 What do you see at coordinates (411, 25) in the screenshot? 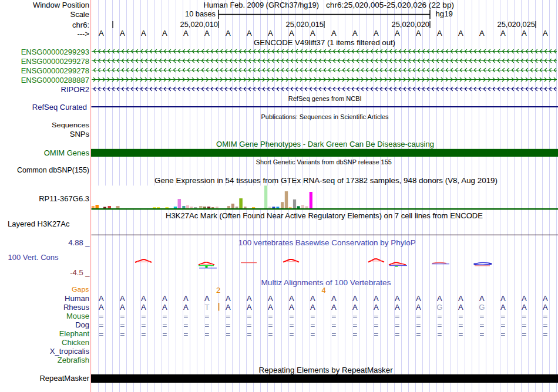
I see `svg-text: 25,020,020` at bounding box center [411, 25].